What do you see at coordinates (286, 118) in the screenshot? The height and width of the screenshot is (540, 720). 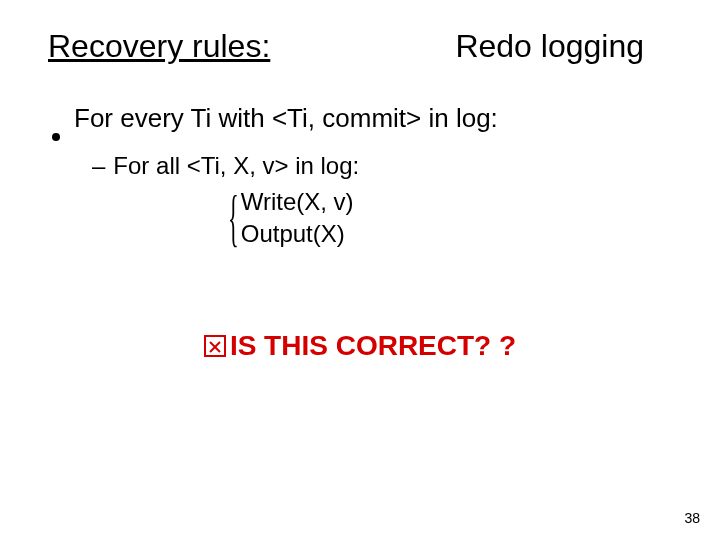 I see `bullet-text: For every Ti with <Ti, commit> in log:` at bounding box center [286, 118].